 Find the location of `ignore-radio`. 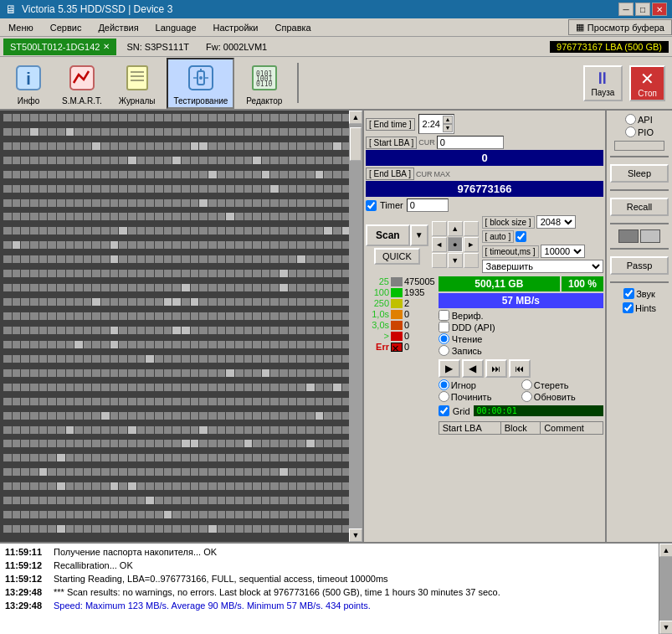

ignore-radio is located at coordinates (444, 385).